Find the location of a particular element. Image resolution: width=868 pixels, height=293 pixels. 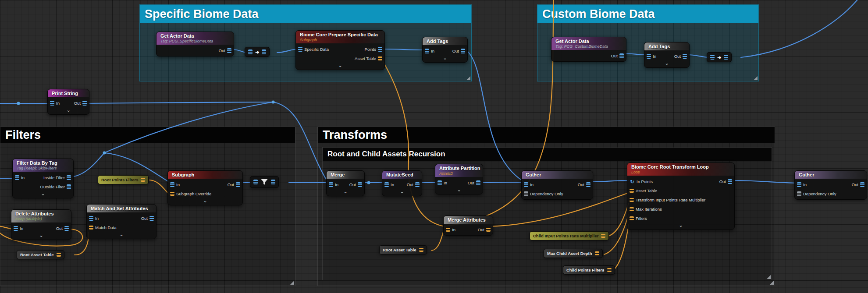

node-header: Subgraph is located at coordinates (205, 175).